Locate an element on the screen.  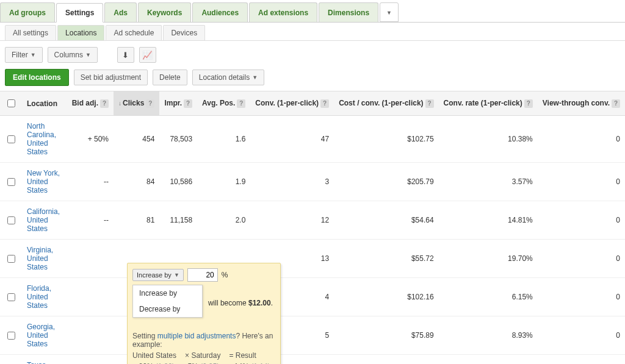
col-costconv: Cost / conv. (1-per-click)? is located at coordinates (386, 104).